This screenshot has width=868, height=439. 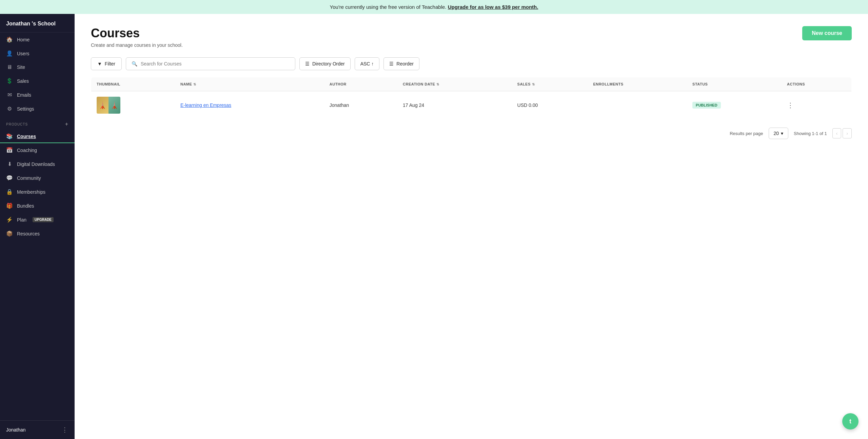 What do you see at coordinates (734, 84) in the screenshot?
I see `th-status: STATUS` at bounding box center [734, 84].